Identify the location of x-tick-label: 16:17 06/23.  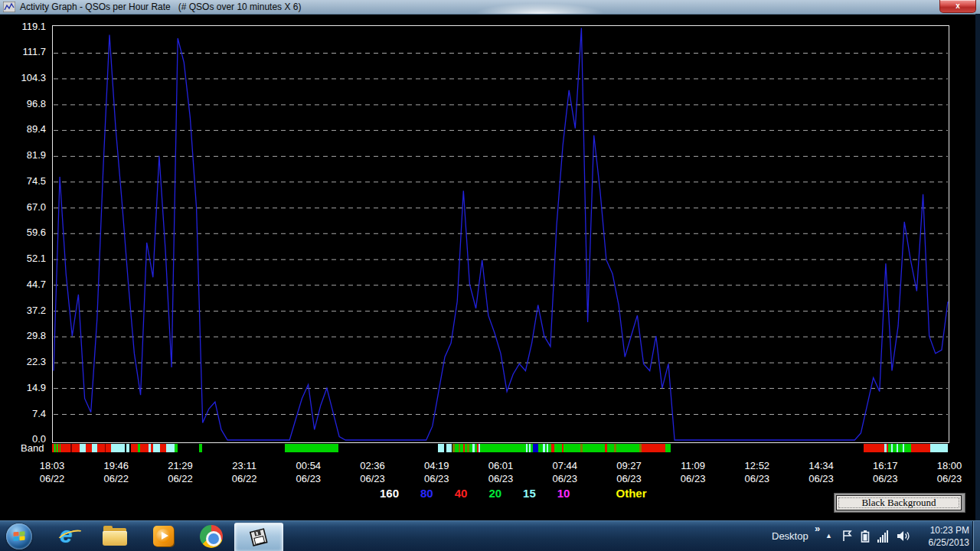
(885, 472).